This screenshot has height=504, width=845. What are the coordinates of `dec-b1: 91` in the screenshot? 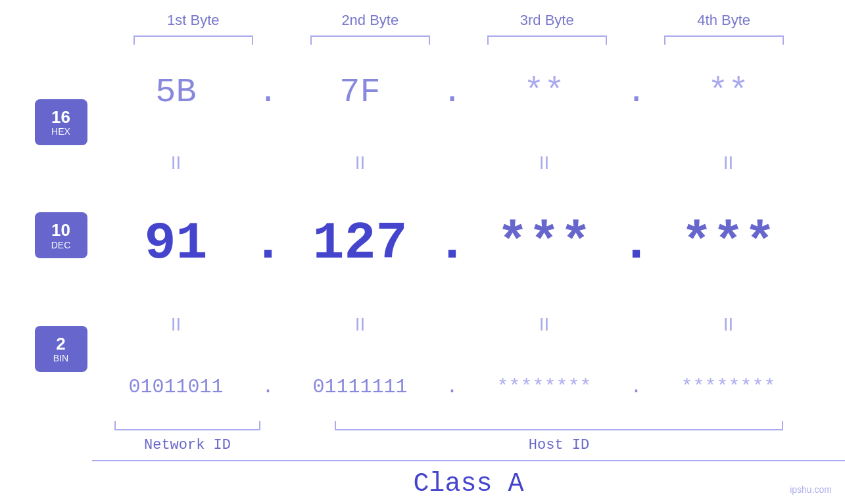 It's located at (176, 243).